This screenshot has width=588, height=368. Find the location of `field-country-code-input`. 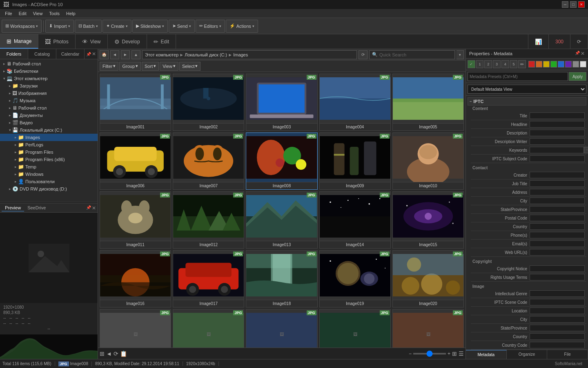

field-country-code-input is located at coordinates (557, 345).